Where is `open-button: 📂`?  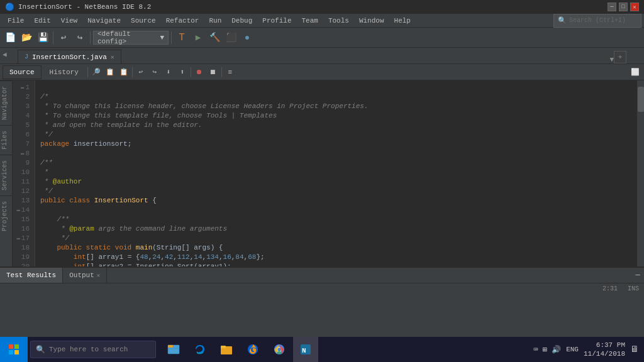
open-button: 📂 is located at coordinates (26, 38).